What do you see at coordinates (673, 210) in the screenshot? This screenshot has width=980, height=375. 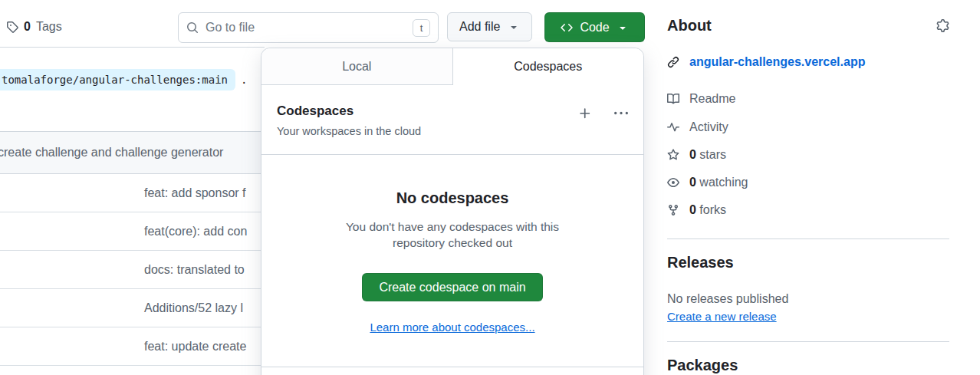 I see `repo-forked-icon` at bounding box center [673, 210].